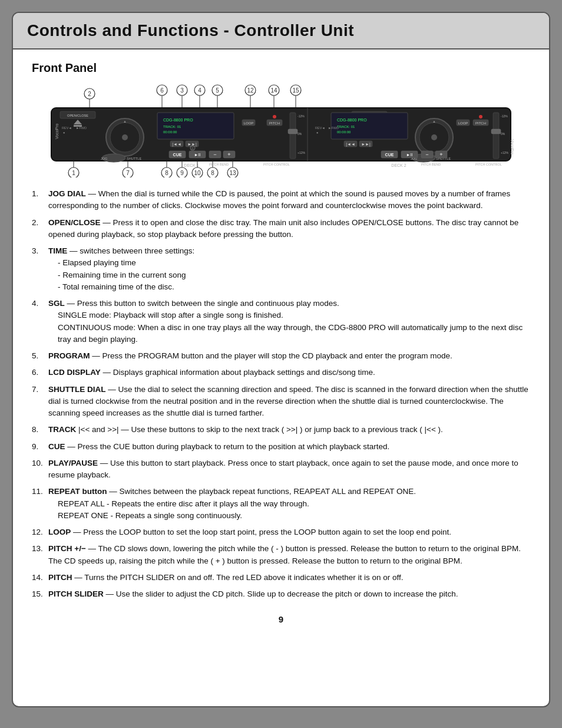 The height and width of the screenshot is (728, 562). Describe the element at coordinates (200, 91) in the screenshot. I see `svg-text: 4` at that location.